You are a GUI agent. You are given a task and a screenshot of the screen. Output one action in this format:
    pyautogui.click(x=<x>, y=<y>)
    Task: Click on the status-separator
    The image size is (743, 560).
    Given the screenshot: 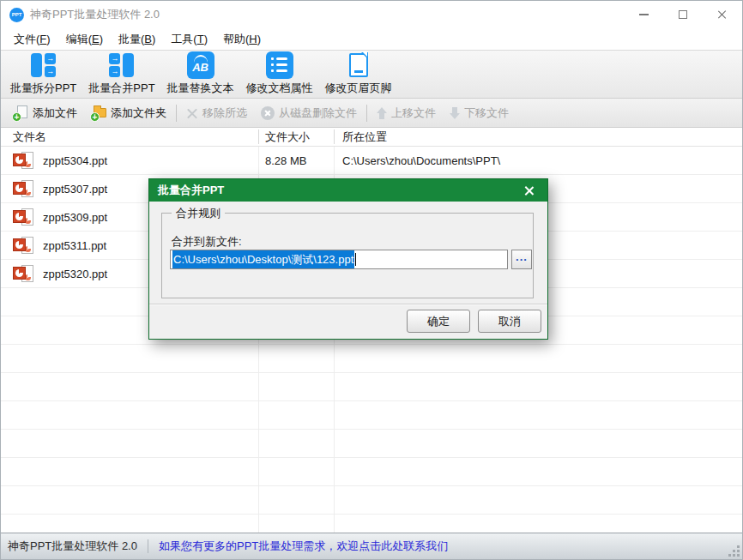 What is the action you would take?
    pyautogui.click(x=148, y=546)
    